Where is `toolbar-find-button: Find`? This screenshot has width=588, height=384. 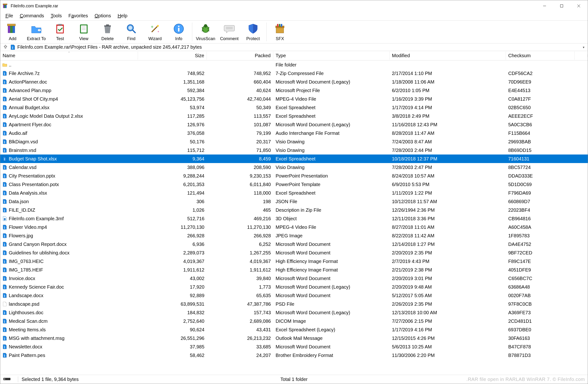
toolbar-find-button: Find is located at coordinates (131, 32).